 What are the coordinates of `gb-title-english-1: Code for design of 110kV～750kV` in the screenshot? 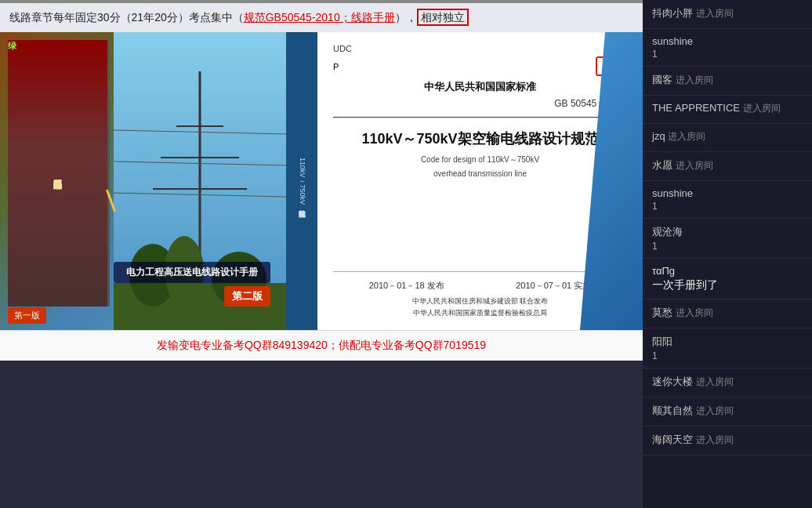 It's located at (480, 160).